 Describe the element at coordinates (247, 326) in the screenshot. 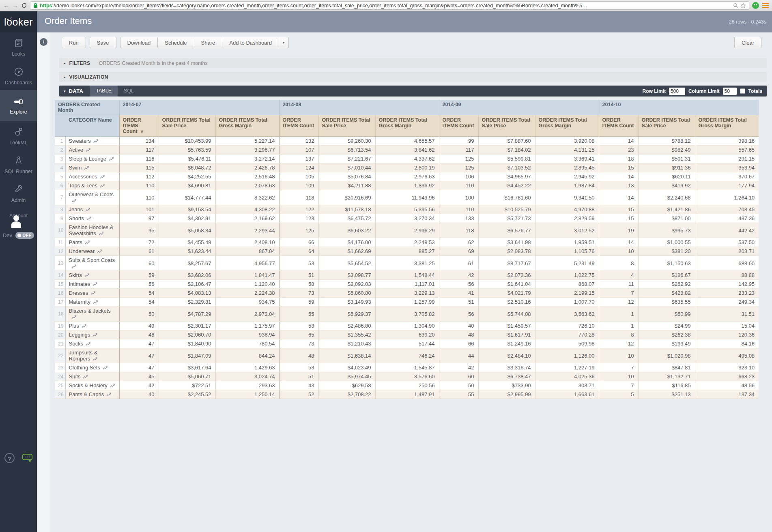

I see `gross-margin-cell: 1,175.97` at that location.